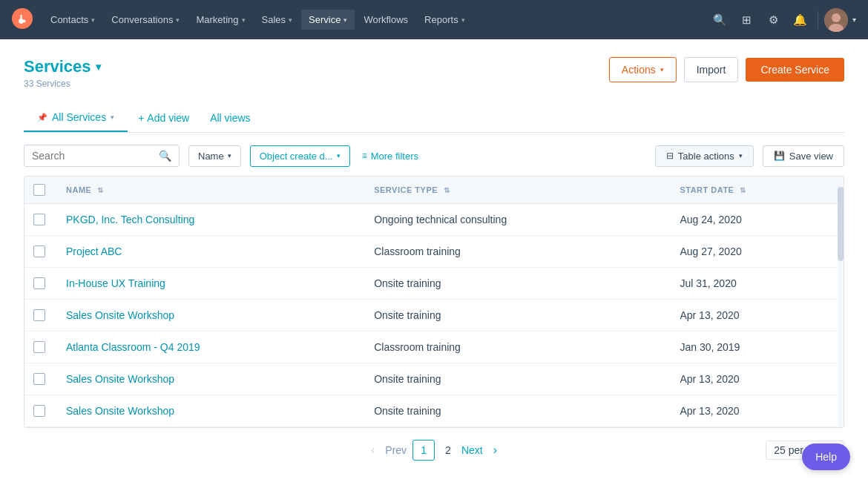 The height and width of the screenshot is (488, 868). What do you see at coordinates (826, 457) in the screenshot?
I see `help-button: Help` at bounding box center [826, 457].